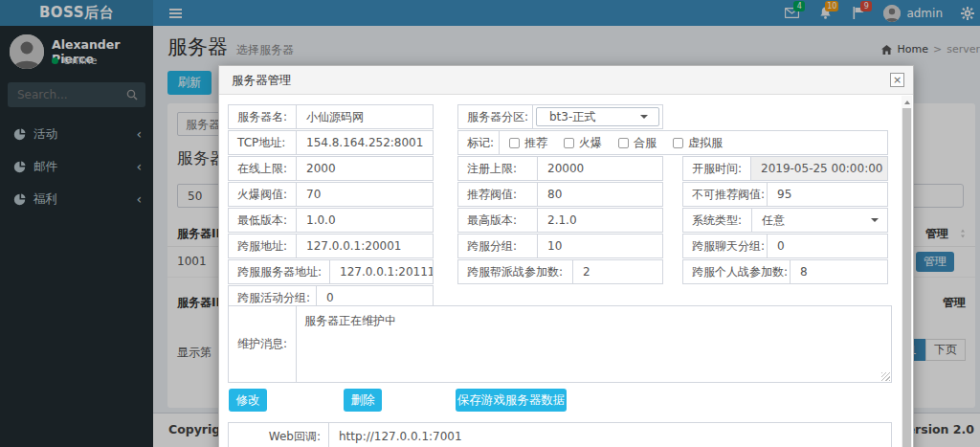 The height and width of the screenshot is (447, 980). I want to click on cross-server-address-input: 127.0.0.1:20001, so click(365, 246).